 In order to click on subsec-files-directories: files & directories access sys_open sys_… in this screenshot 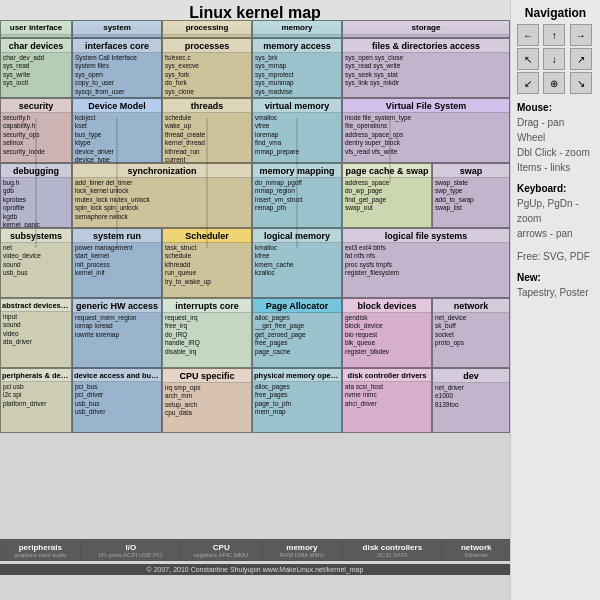, I will do `click(426, 68)`.